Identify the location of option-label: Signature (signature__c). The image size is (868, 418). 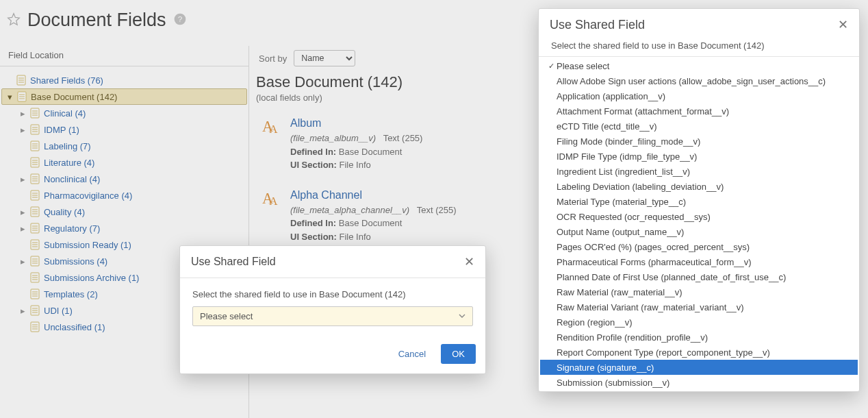
(605, 367).